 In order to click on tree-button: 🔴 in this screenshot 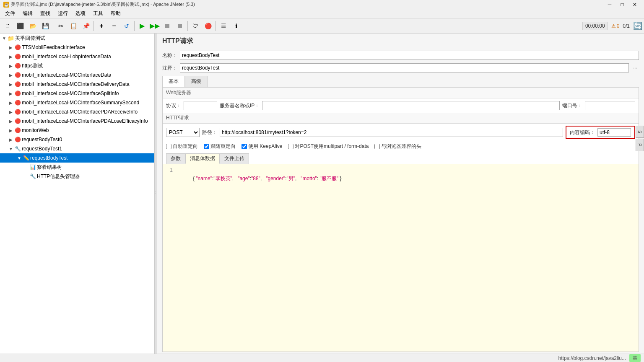, I will do `click(208, 26)`.